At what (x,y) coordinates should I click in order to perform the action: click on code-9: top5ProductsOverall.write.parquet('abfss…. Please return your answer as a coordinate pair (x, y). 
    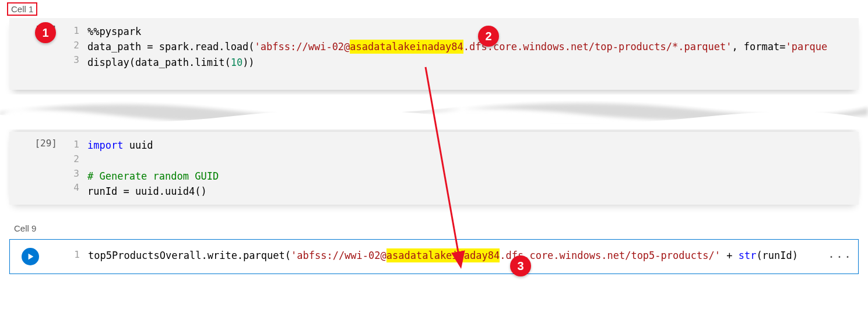
    Looking at the image, I should click on (472, 257).